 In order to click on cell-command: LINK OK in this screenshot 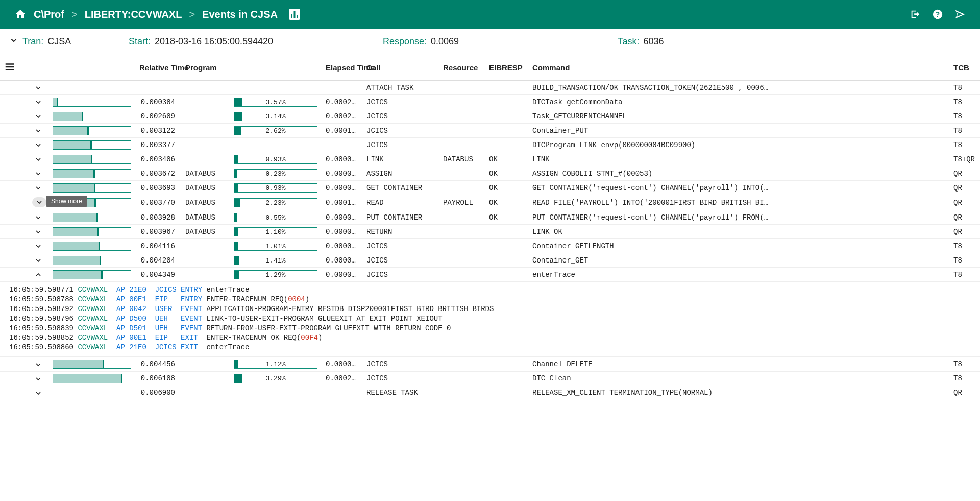, I will do `click(739, 232)`.